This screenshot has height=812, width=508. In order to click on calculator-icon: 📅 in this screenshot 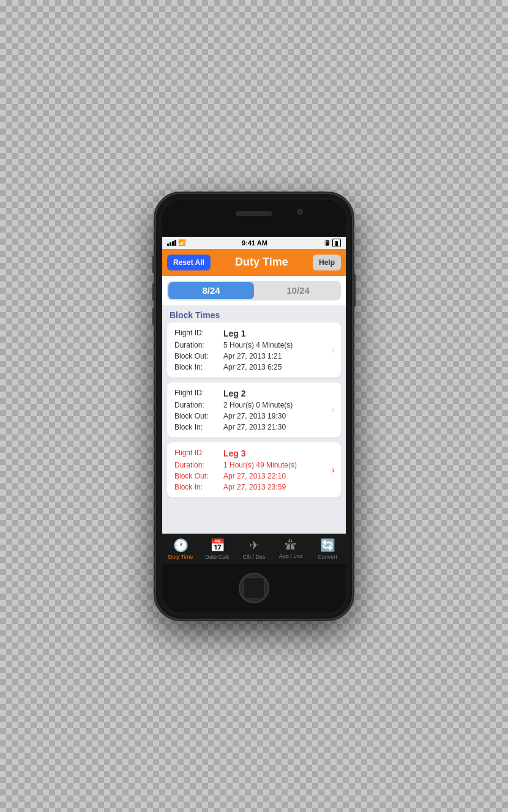, I will do `click(218, 545)`.